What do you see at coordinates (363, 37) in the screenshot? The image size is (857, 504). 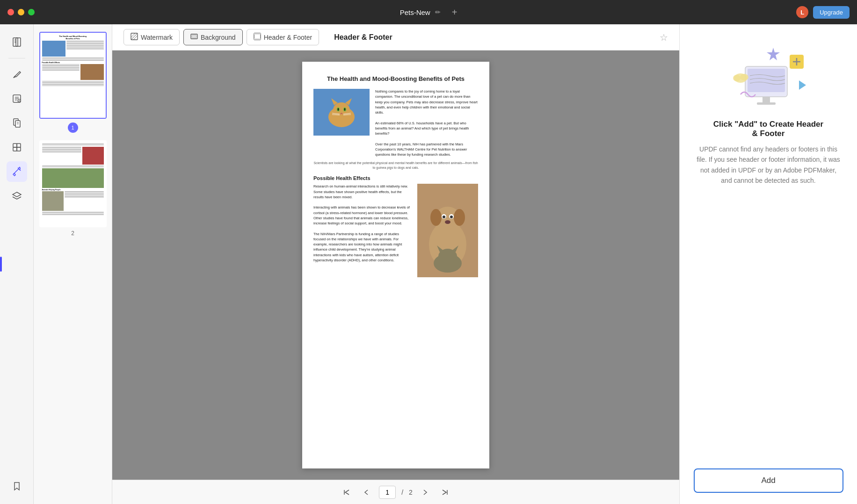 I see `panel-title: Header & Footer` at bounding box center [363, 37].